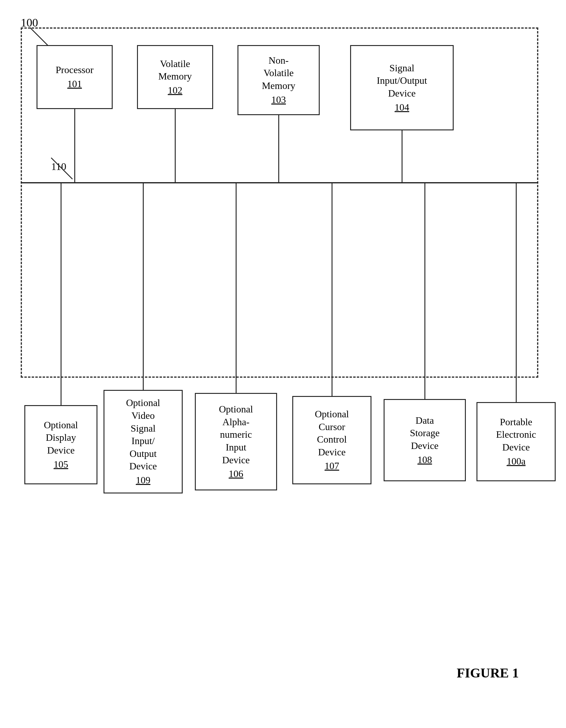 This screenshot has height=728, width=566. Describe the element at coordinates (425, 460) in the screenshot. I see `data-storage-number: 108` at that location.